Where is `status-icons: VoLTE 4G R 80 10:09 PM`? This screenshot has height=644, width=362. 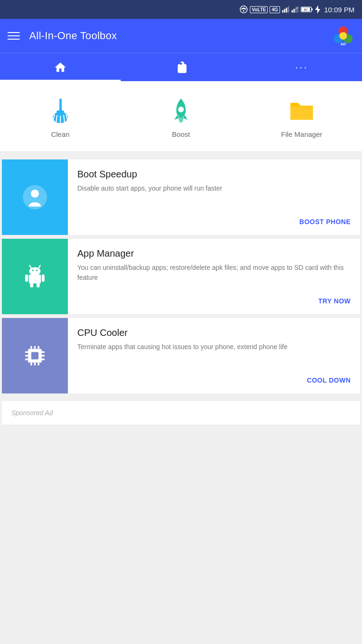
status-icons: VoLTE 4G R 80 10:09 PM is located at coordinates (297, 9).